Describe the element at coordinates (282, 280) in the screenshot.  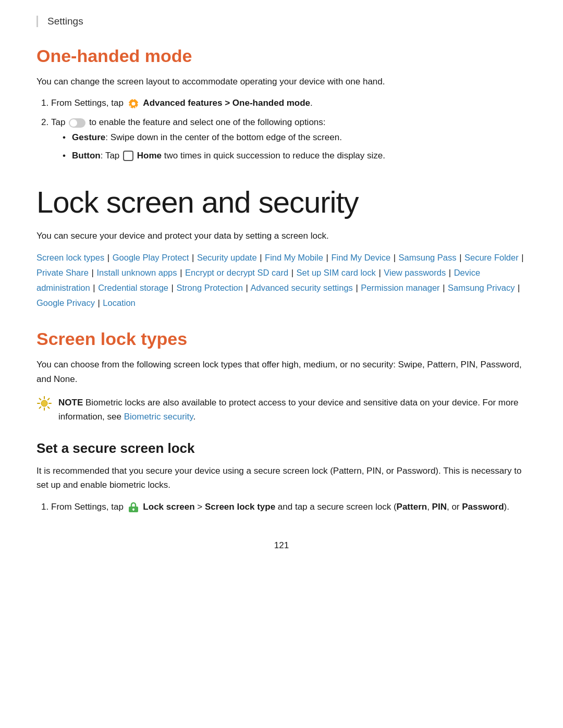
I see `links-block: Screen lock types | Google Play Protect …` at that location.